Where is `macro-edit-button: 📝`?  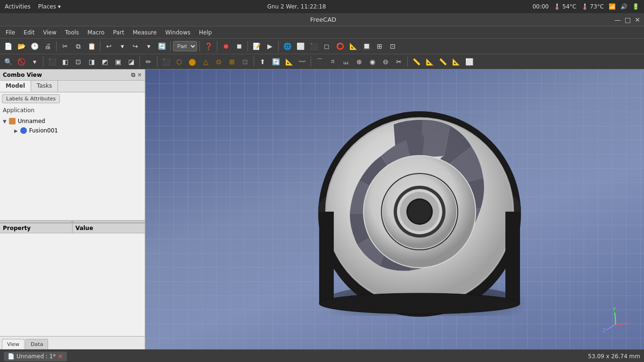 macro-edit-button: 📝 is located at coordinates (256, 46).